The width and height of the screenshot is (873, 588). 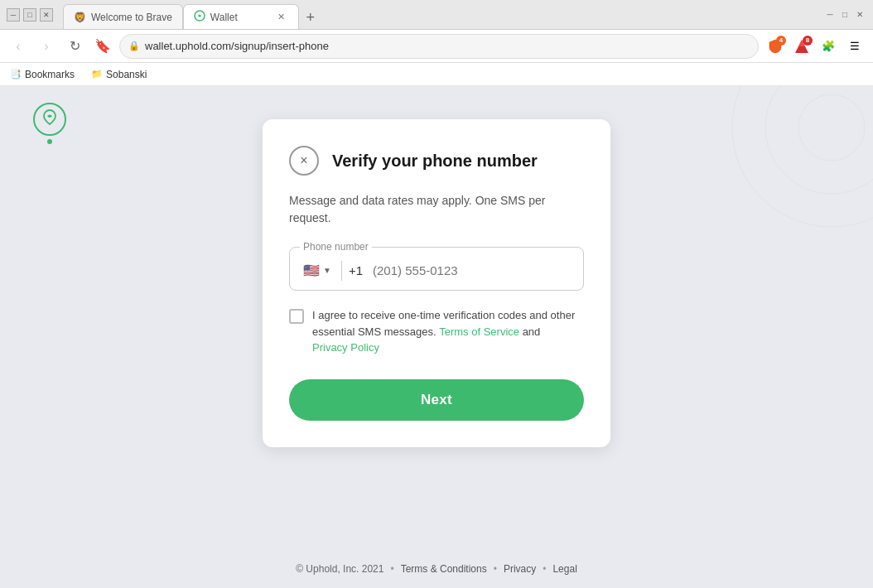 What do you see at coordinates (80, 17) in the screenshot?
I see `tab-welcome-icon: 🦁` at bounding box center [80, 17].